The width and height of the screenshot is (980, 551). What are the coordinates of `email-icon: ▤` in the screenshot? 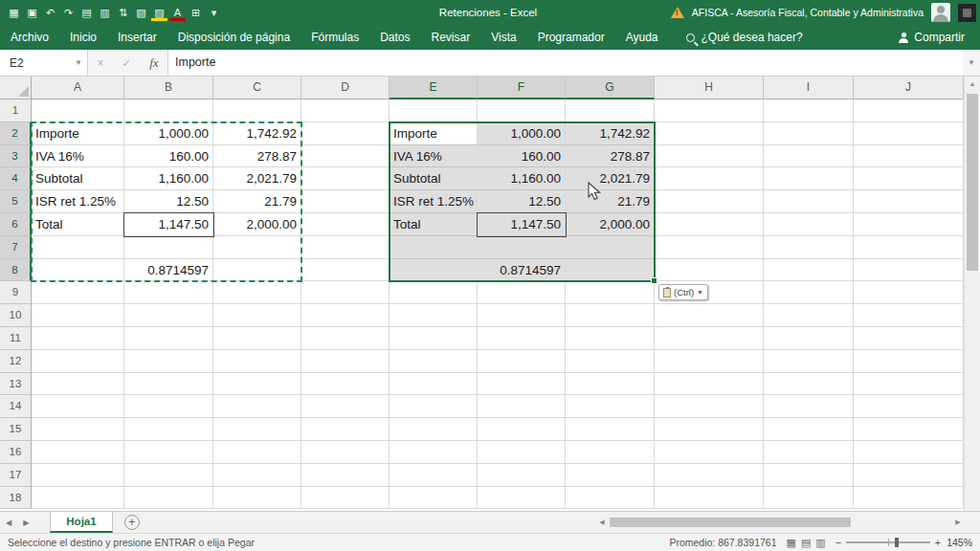 It's located at (86, 13).